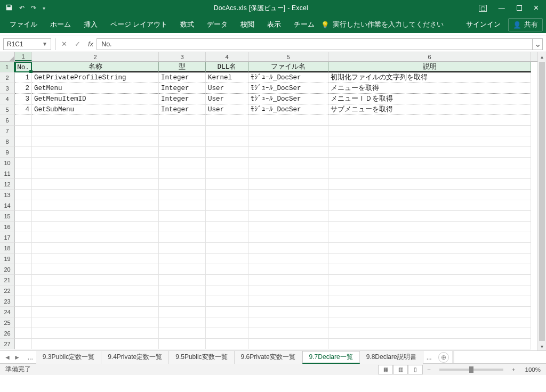 Image resolution: width=546 pixels, height=392 pixels. What do you see at coordinates (526, 24) in the screenshot?
I see `share-button: 👤 共有` at bounding box center [526, 24].